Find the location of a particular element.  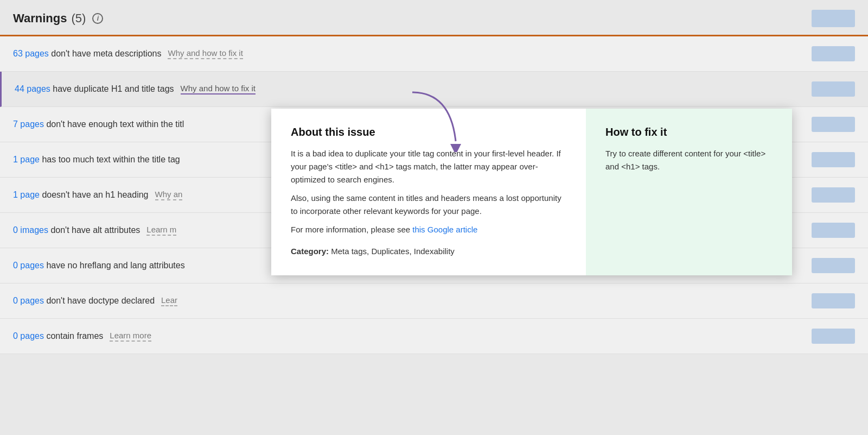

row-not-enough-text-button is located at coordinates (833, 124).